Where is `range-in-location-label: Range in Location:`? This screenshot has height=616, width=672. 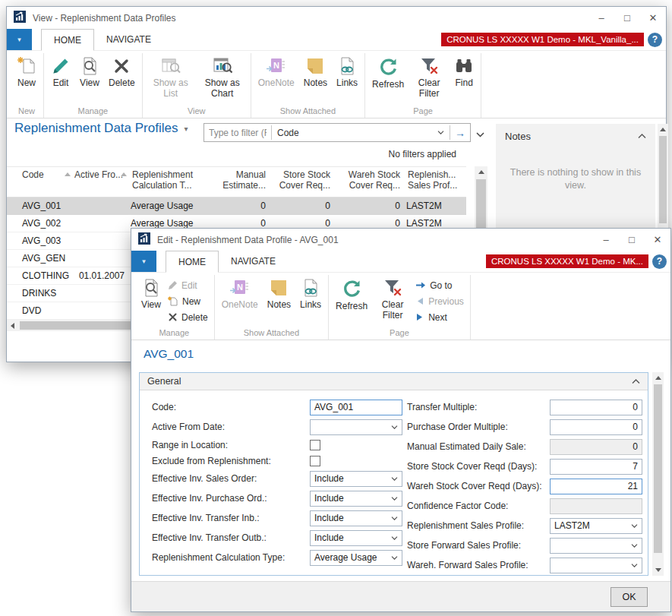
range-in-location-label: Range in Location: is located at coordinates (231, 445).